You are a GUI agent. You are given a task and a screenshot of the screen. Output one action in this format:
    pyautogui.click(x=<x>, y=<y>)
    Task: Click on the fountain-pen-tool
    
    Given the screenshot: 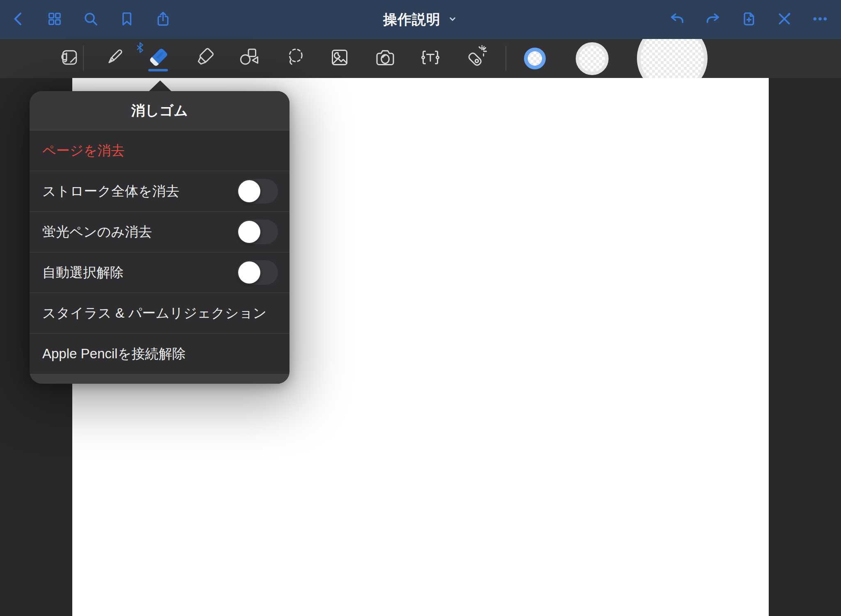 What is the action you would take?
    pyautogui.click(x=114, y=58)
    